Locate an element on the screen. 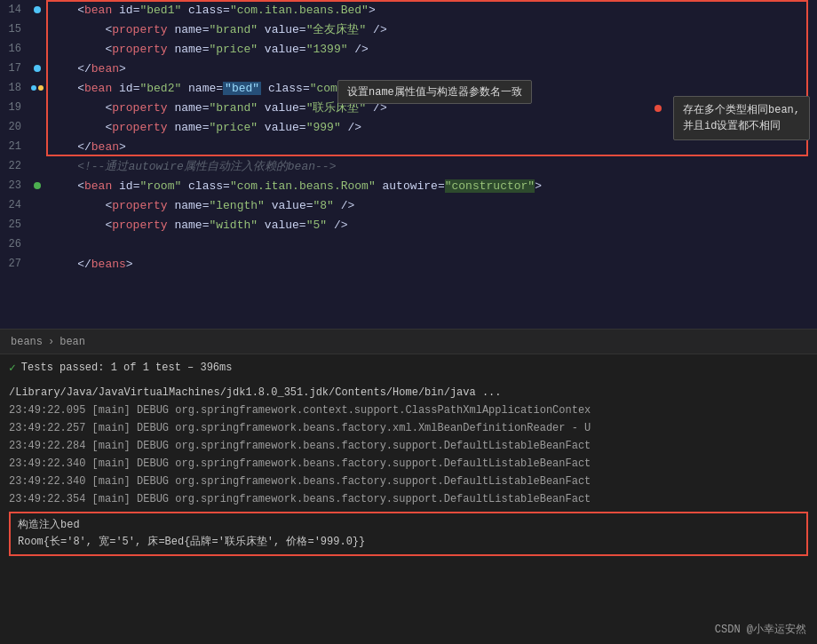 This screenshot has width=817, height=644. code-line: 16 <property name="price" value="1399" /… is located at coordinates (408, 49).